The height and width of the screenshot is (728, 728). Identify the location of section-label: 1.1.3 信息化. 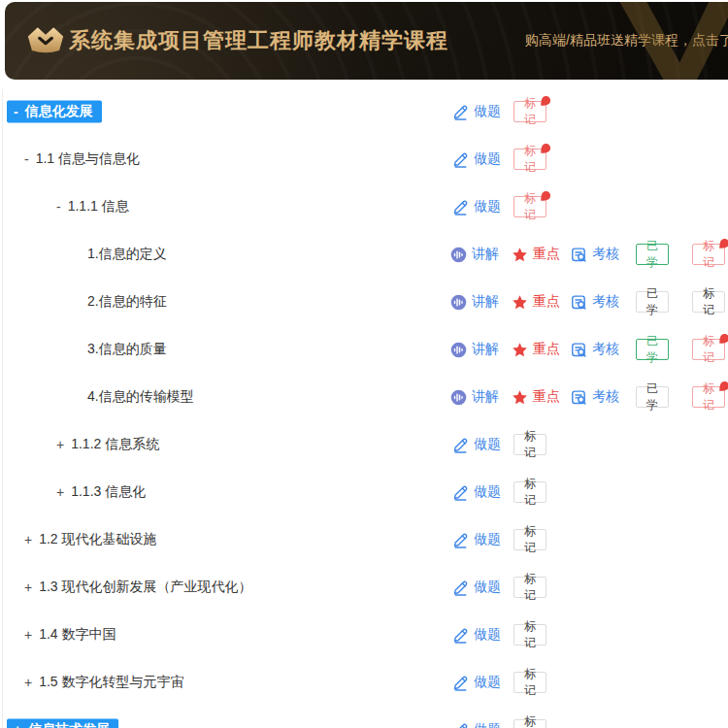
(109, 492).